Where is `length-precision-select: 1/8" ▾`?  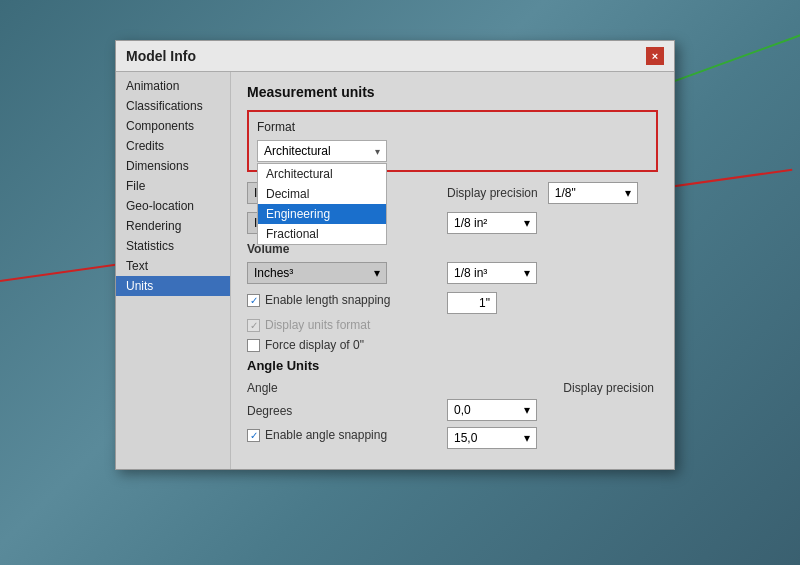
length-precision-select: 1/8" ▾ is located at coordinates (593, 193).